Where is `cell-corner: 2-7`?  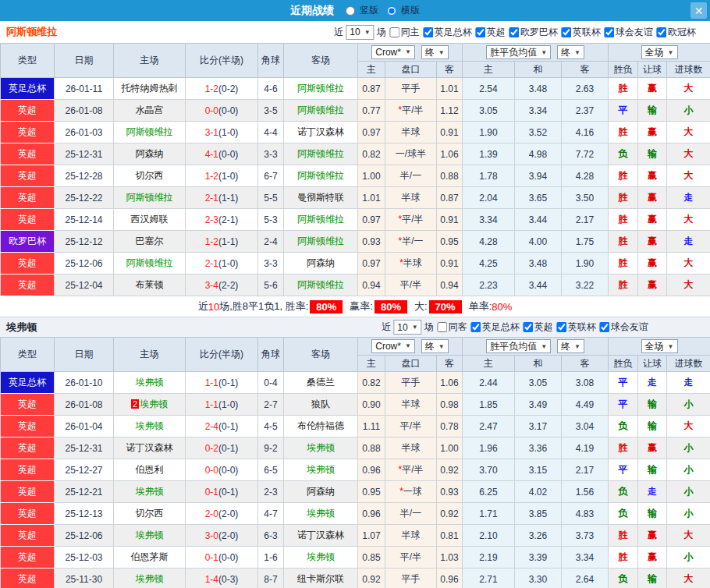 cell-corner: 2-7 is located at coordinates (272, 405).